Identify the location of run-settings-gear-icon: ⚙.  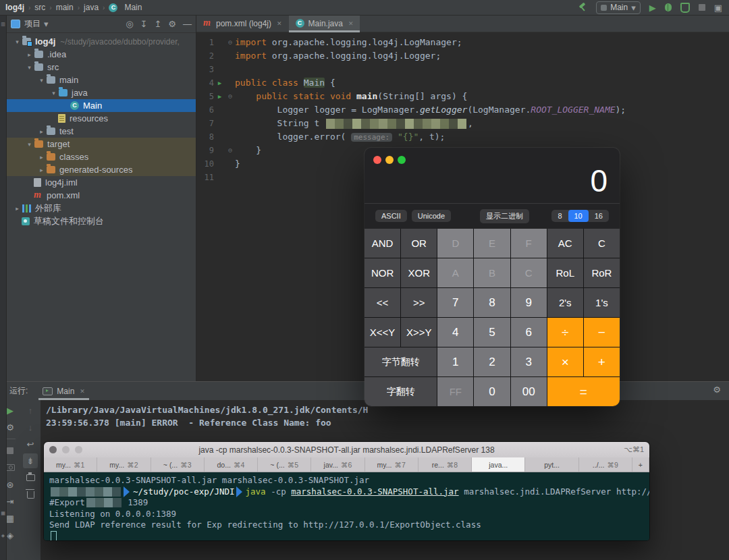
(717, 390).